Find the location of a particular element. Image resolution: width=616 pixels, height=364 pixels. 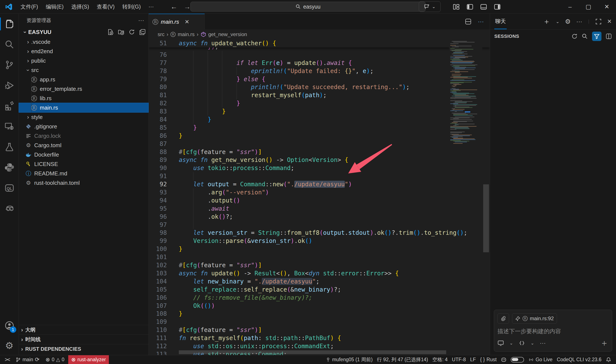

outline-section: ›大纲 is located at coordinates (84, 330).